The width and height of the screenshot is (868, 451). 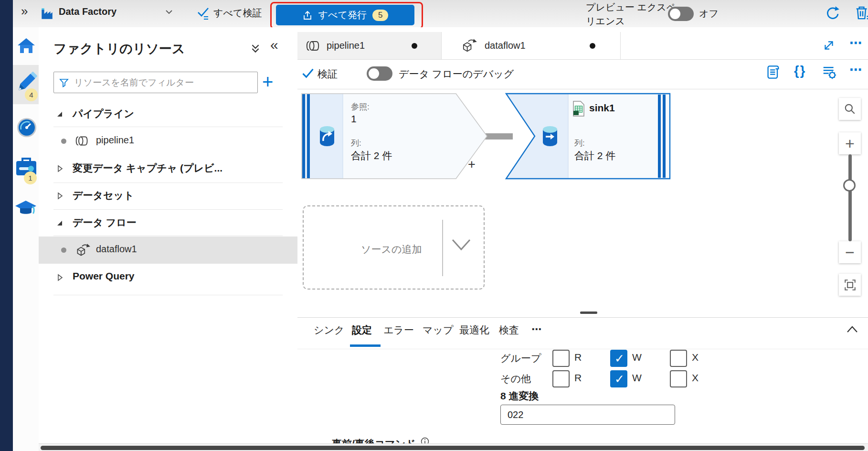 I want to click on portal-side-strip, so click(x=7, y=226).